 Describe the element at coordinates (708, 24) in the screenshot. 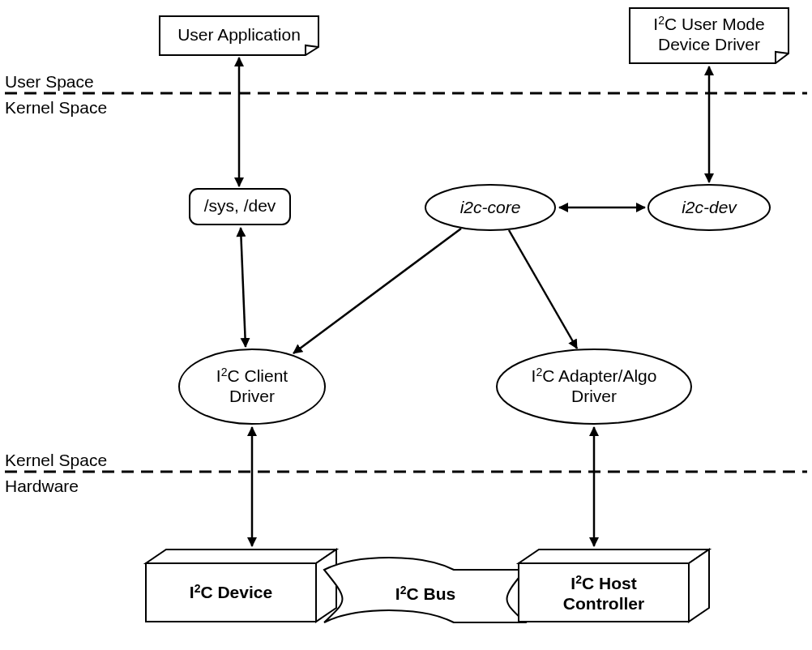

I see `user-mode-driver-label1: I2C User Mode` at that location.